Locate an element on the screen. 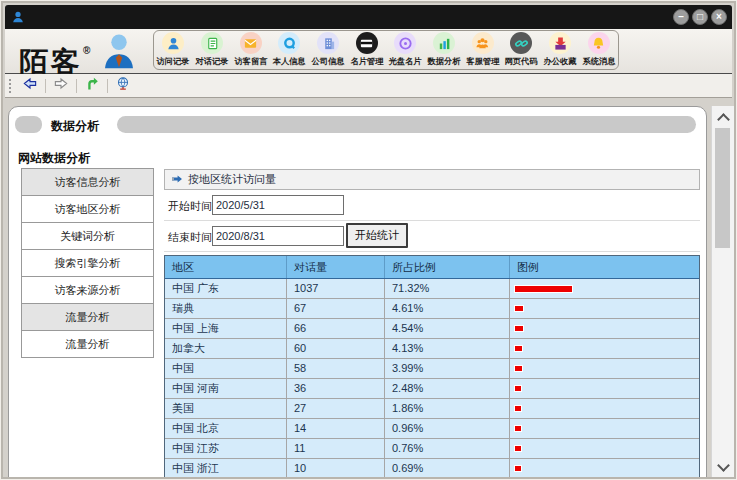 This screenshot has width=737, height=480. toolbar-button-label: 网页代码 is located at coordinates (522, 62).